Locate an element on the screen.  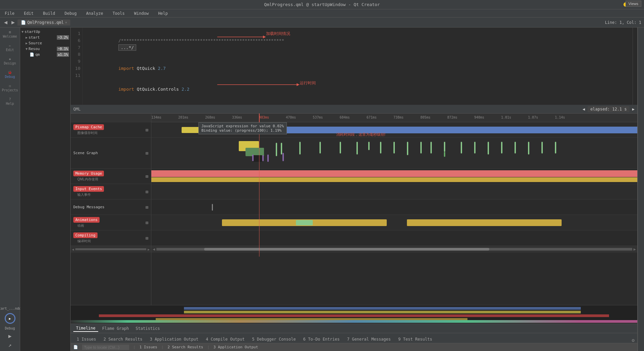
fold-button: ...*/ is located at coordinates (127, 48).